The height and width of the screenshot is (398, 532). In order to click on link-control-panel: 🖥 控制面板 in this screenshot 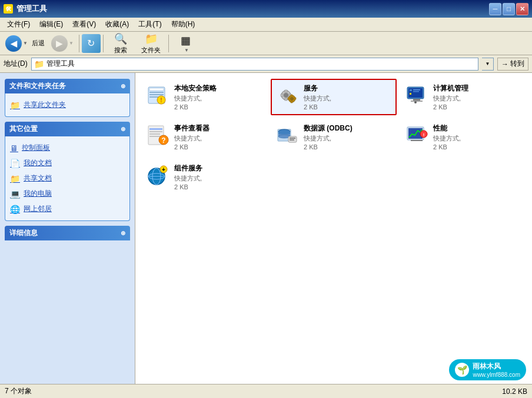, I will do `click(67, 148)`.